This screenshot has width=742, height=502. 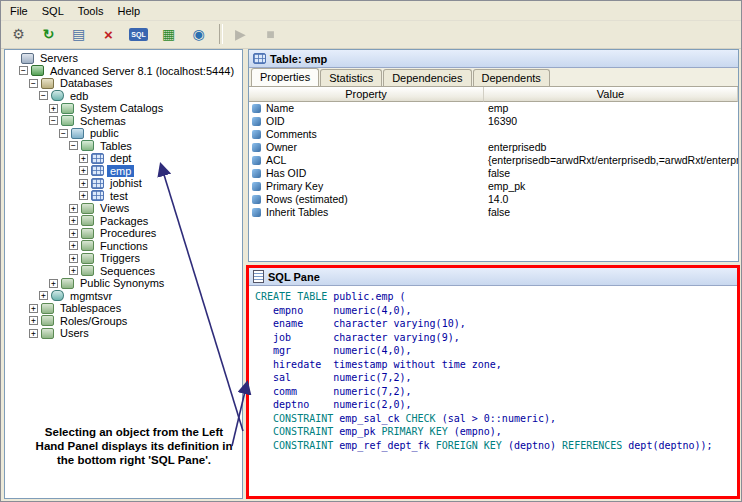 I want to click on sql-line: mgr numeric(4,0),, so click(x=495, y=351).